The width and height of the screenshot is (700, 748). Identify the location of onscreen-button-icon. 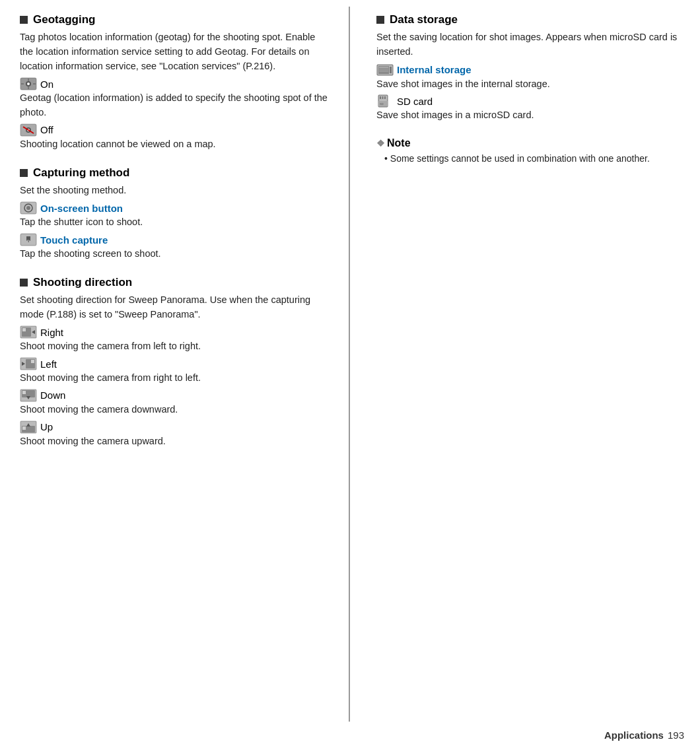
(28, 208).